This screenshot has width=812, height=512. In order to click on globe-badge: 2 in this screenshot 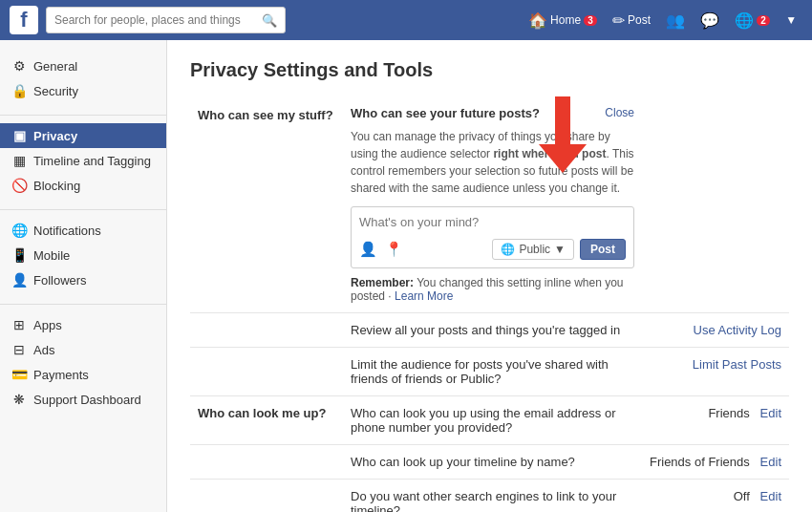, I will do `click(763, 21)`.